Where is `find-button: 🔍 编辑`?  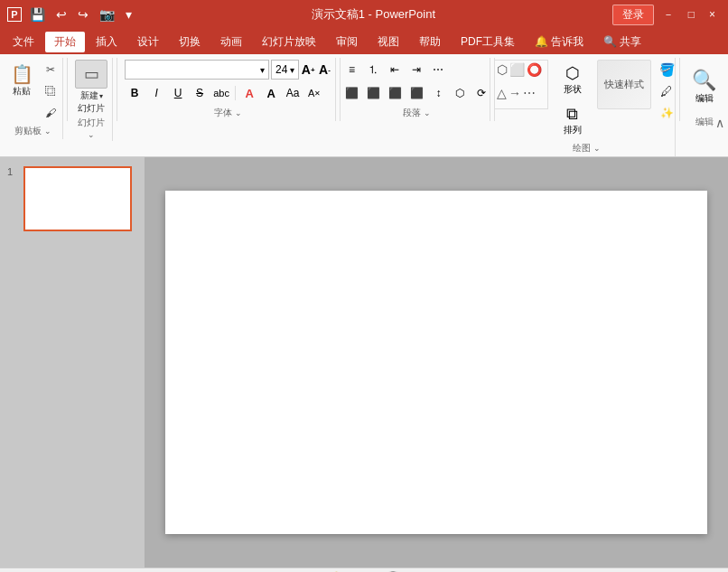 find-button: 🔍 编辑 is located at coordinates (705, 87).